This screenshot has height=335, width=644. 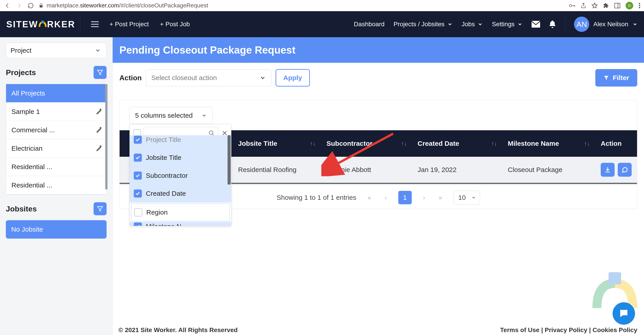 I want to click on chat-widget-button, so click(x=624, y=314).